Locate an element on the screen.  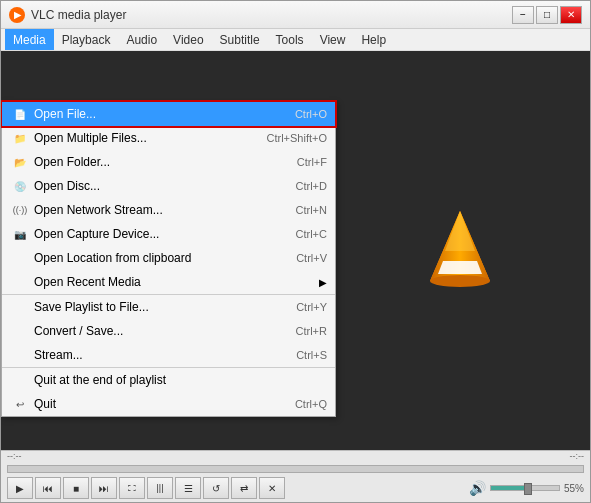
open-capture-label: Open Capture Device... is located at coordinates (155, 234).